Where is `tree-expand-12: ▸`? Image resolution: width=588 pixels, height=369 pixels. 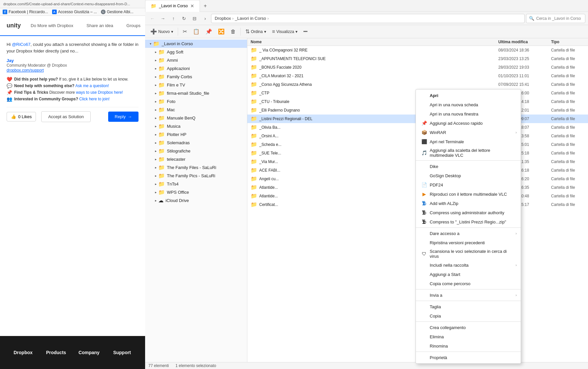 tree-expand-12: ▸ is located at coordinates (156, 143).